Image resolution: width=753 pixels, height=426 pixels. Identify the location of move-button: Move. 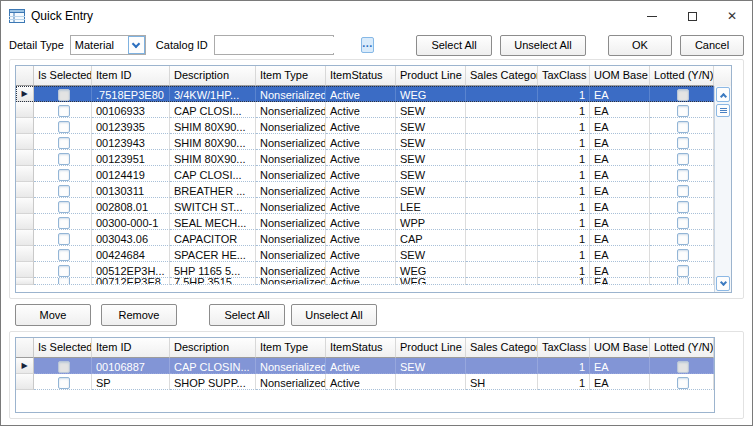
(53, 315).